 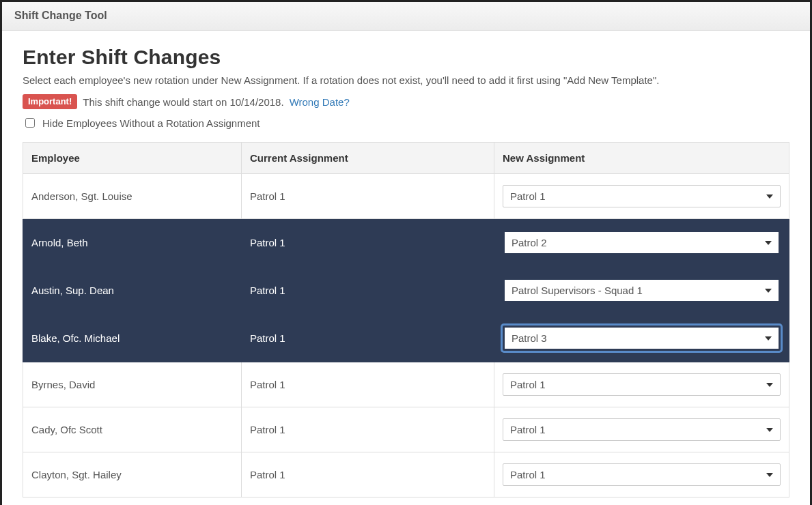 What do you see at coordinates (406, 291) in the screenshot?
I see `table-row: Austin, Sup. DeanPatrol 1Patrol 1Patrol …` at bounding box center [406, 291].